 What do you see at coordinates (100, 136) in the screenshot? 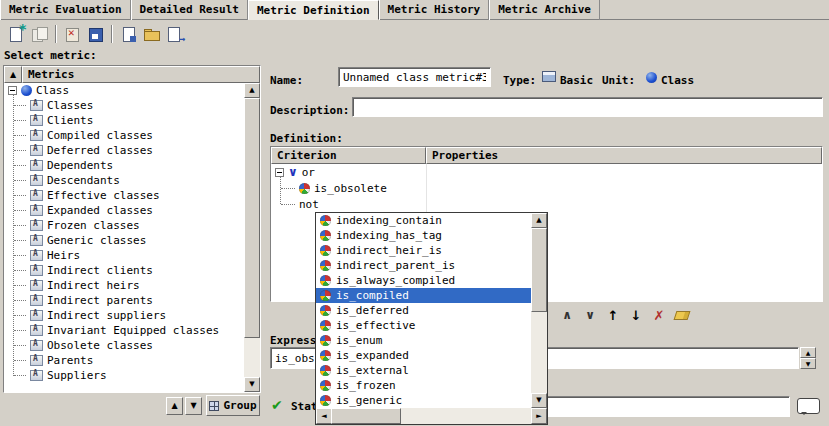
I see `tree-item-label: Compiled classes` at bounding box center [100, 136].